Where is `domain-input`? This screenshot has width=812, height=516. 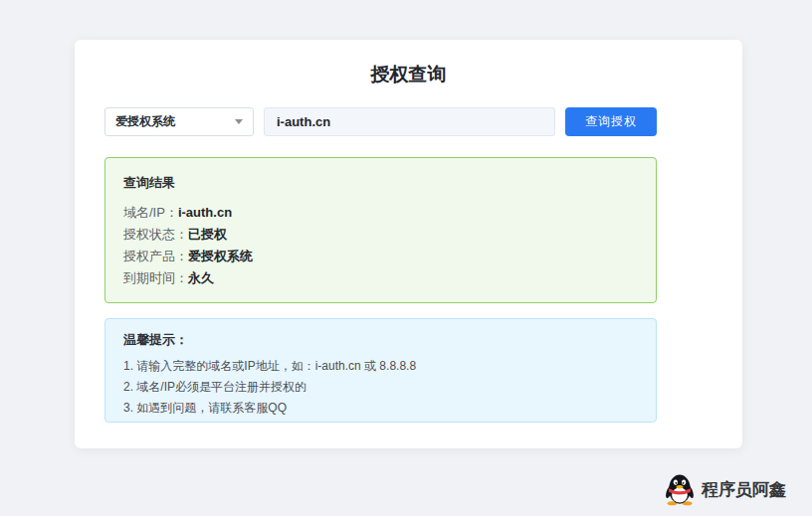
domain-input is located at coordinates (410, 121).